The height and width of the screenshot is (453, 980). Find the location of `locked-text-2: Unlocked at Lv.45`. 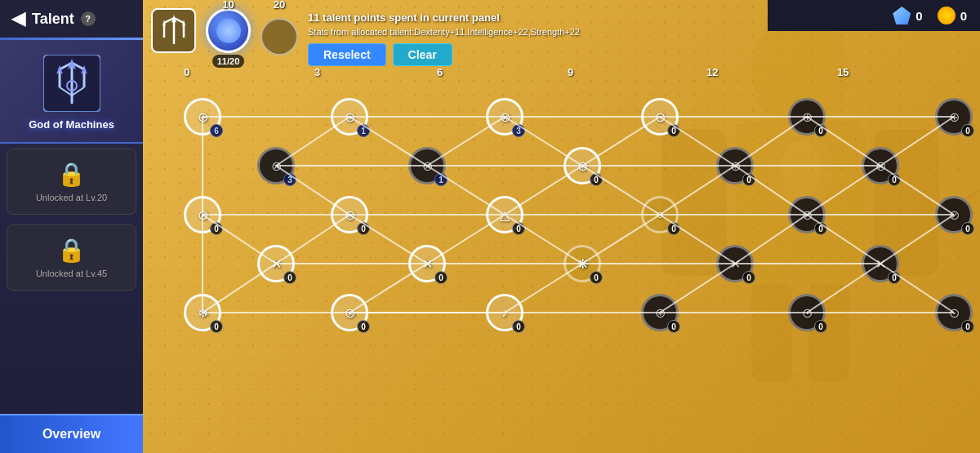

locked-text-2: Unlocked at Lv.45 is located at coordinates (72, 273).